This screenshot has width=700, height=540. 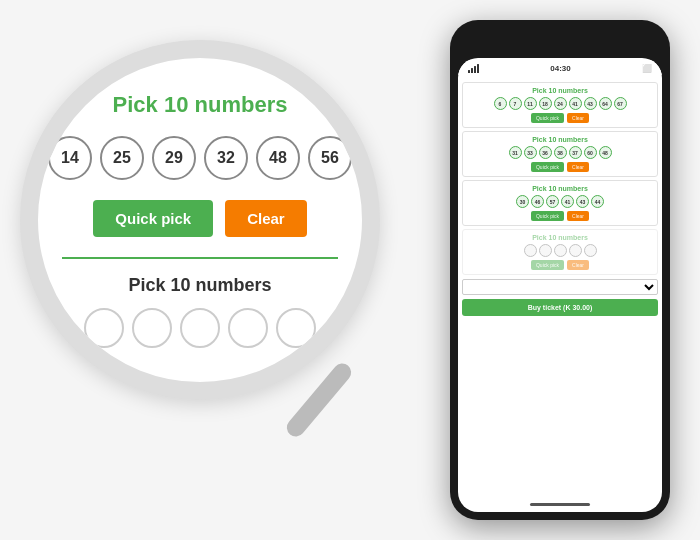 What do you see at coordinates (560, 105) in the screenshot?
I see `phone-section-1: Pick 10 numbers 6 7 11 18 24 41 43 64 67…` at bounding box center [560, 105].